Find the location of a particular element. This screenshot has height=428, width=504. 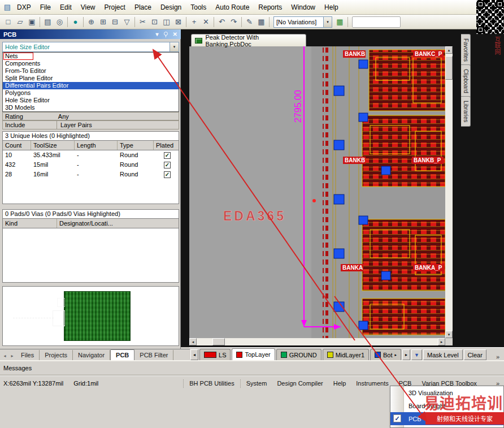

grid-icon: ▦ is located at coordinates (261, 22).